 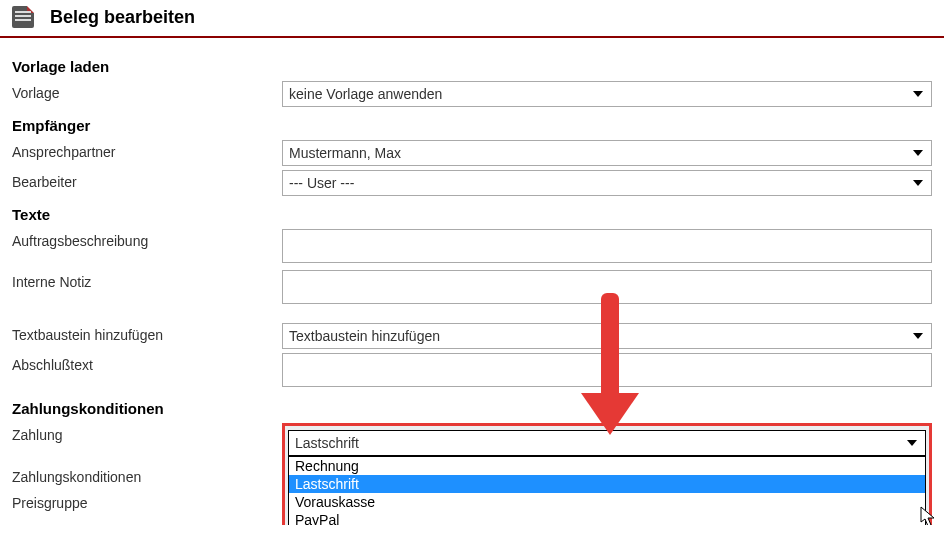 What do you see at coordinates (472, 408) in the screenshot?
I see `section-zahlungskonditionen: Zahlungskonditionen` at bounding box center [472, 408].